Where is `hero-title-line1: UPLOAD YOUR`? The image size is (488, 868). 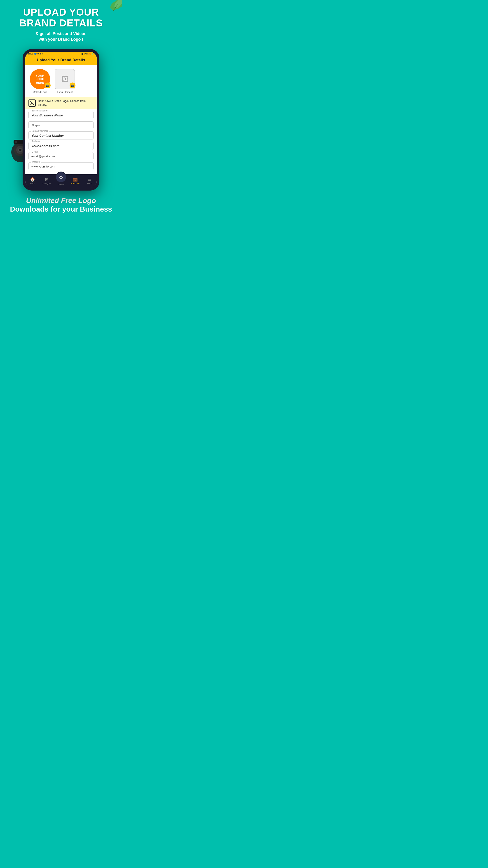
hero-title-line1: UPLOAD YOUR is located at coordinates (61, 12).